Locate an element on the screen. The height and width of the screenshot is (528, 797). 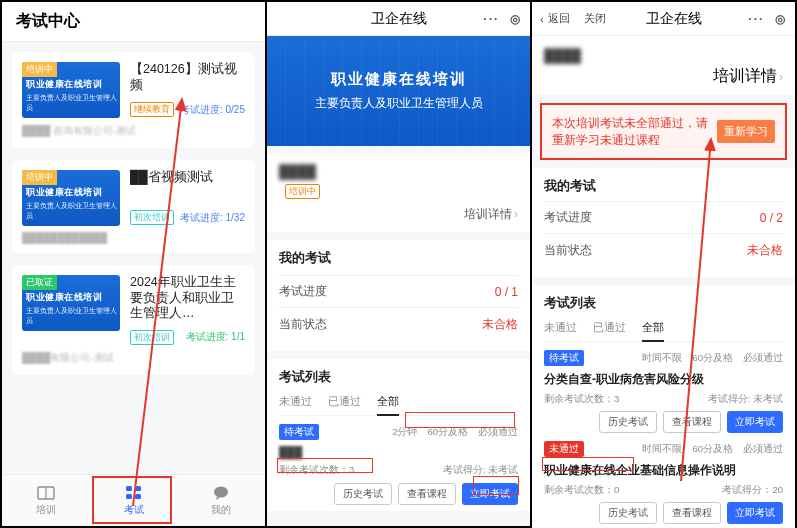
tab-training: 培训 is located at coordinates (46, 500).